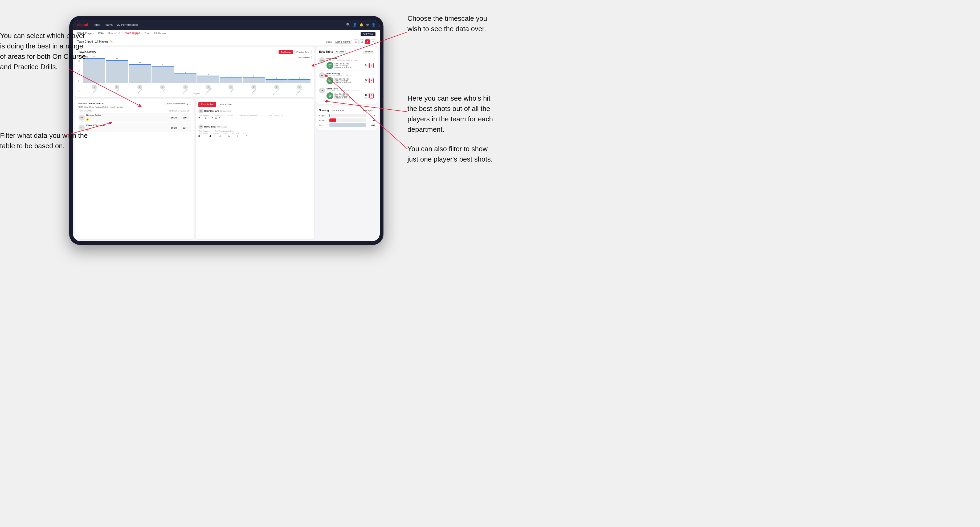  I want to click on tab-team-clippd: Team Clippd, so click(132, 34).